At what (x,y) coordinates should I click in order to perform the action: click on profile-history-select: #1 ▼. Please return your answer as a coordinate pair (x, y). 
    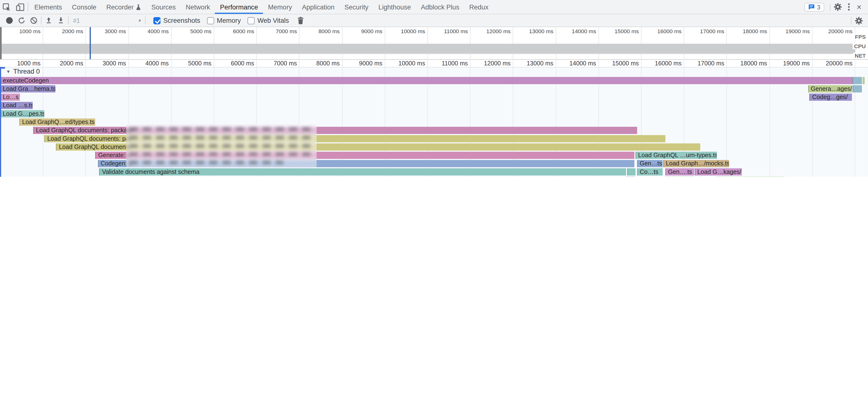
    Looking at the image, I should click on (107, 20).